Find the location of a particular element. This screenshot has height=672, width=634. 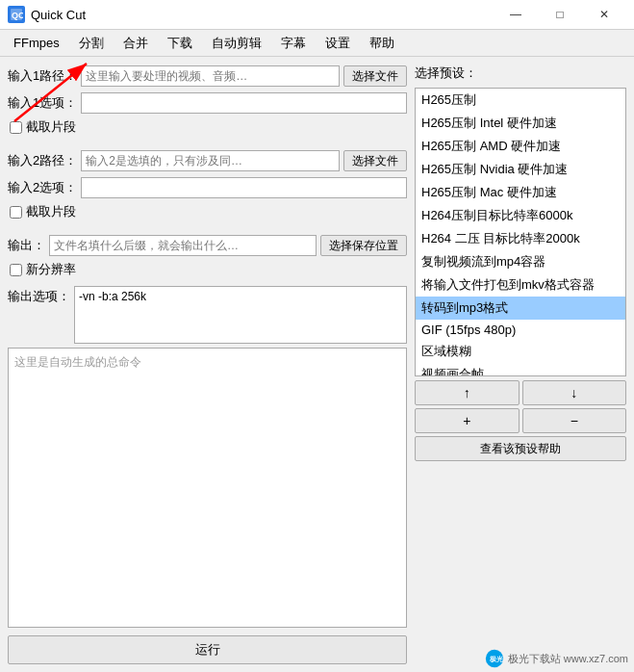

app-title: Quick Cut is located at coordinates (58, 15).